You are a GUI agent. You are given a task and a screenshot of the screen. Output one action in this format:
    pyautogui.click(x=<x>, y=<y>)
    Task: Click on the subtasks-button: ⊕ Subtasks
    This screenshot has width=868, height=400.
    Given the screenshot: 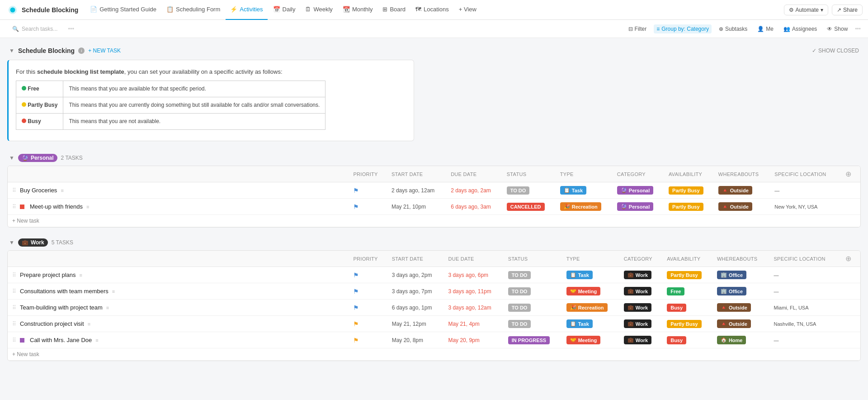 What is the action you would take?
    pyautogui.click(x=733, y=29)
    